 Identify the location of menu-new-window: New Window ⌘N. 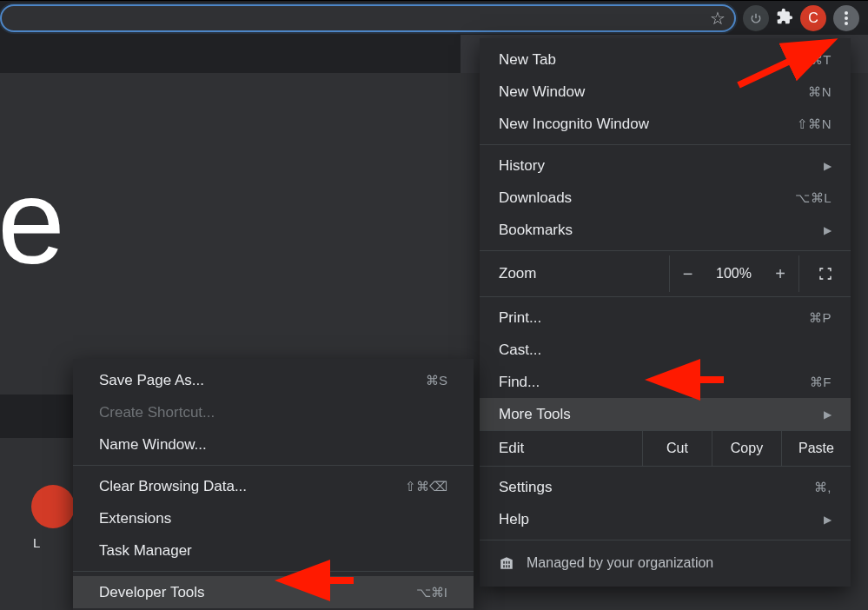
(666, 92).